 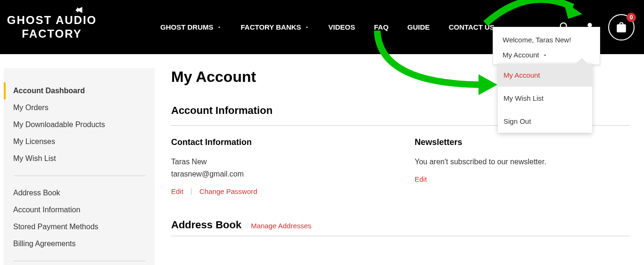 What do you see at coordinates (74, 91) in the screenshot?
I see `sidebar-item-dashboard: Account Dashboard` at bounding box center [74, 91].